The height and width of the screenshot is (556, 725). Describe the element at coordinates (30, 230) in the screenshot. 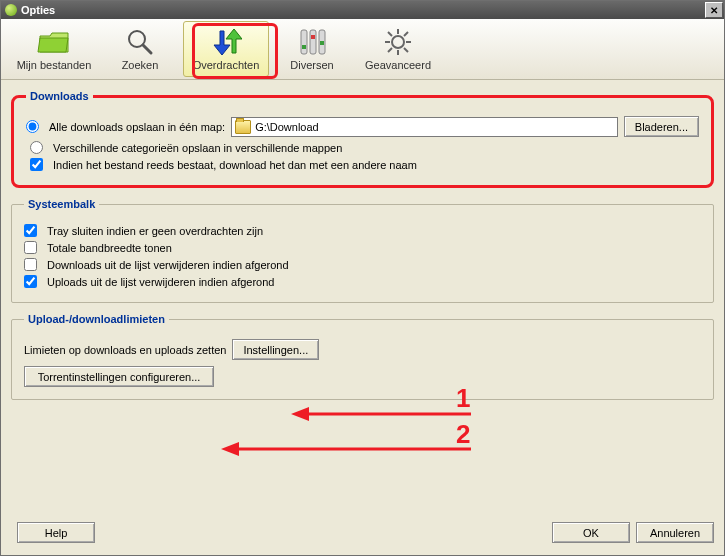

I see `checkbox-tray-close` at that location.